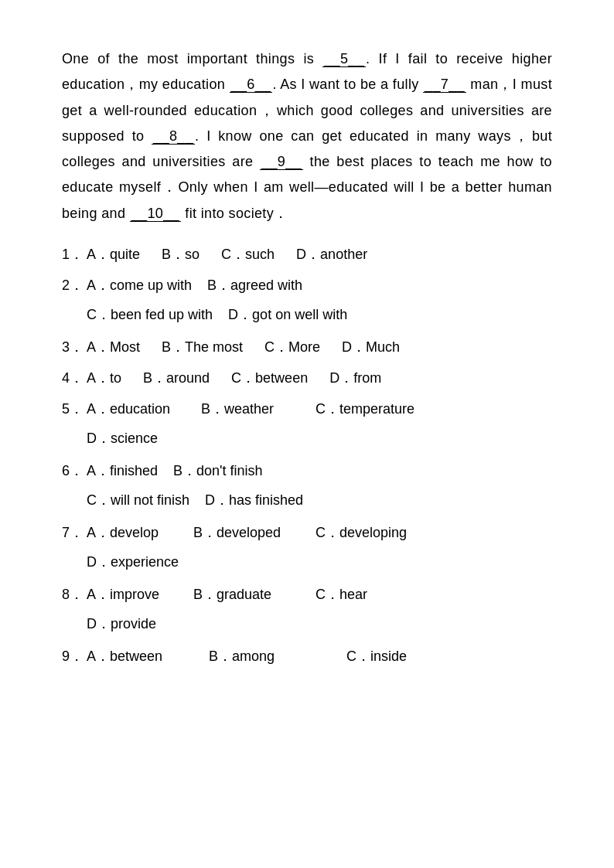  Describe the element at coordinates (307, 347) in the screenshot. I see `question-3: 3． A．Most B．The most C．More D．Much` at that location.